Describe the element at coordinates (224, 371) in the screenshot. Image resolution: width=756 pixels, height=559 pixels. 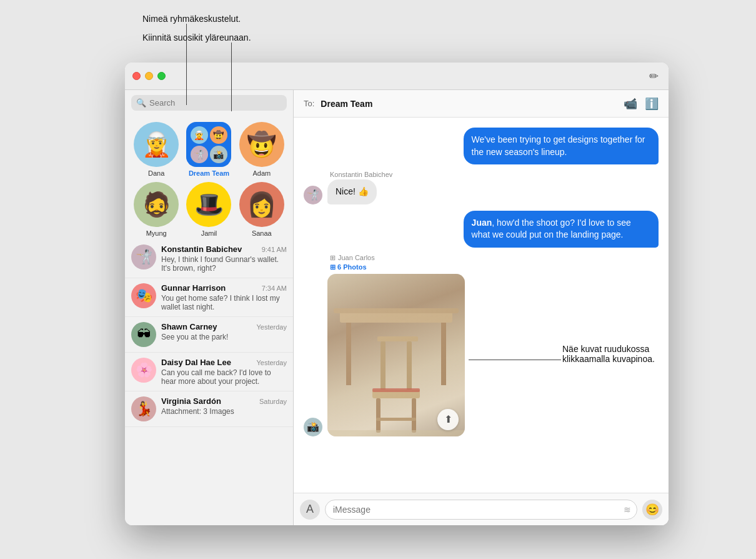
I see `msg-content-daisy: Daisy Dal Hae Lee Yesterday Can you call…` at that location.